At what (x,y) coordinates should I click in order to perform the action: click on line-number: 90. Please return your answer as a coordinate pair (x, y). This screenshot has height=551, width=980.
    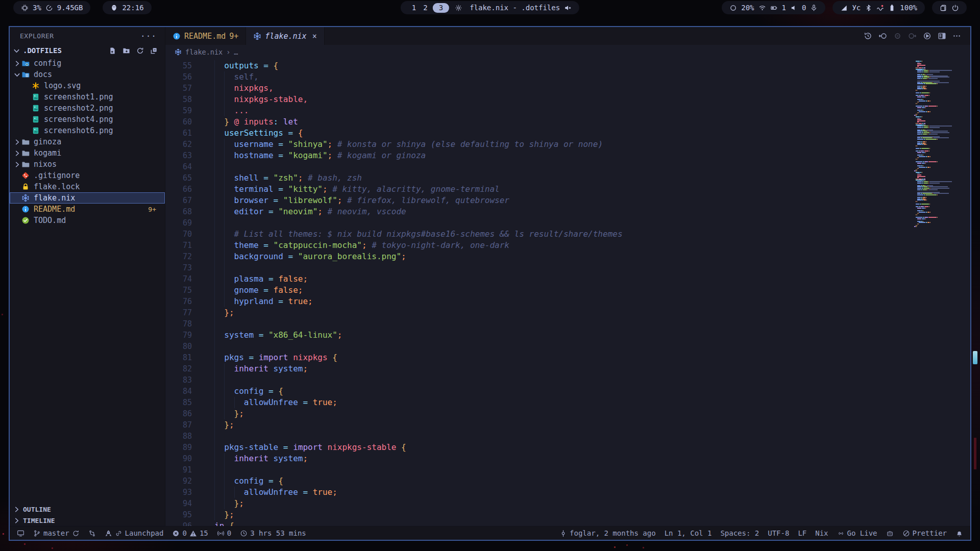
    Looking at the image, I should click on (179, 459).